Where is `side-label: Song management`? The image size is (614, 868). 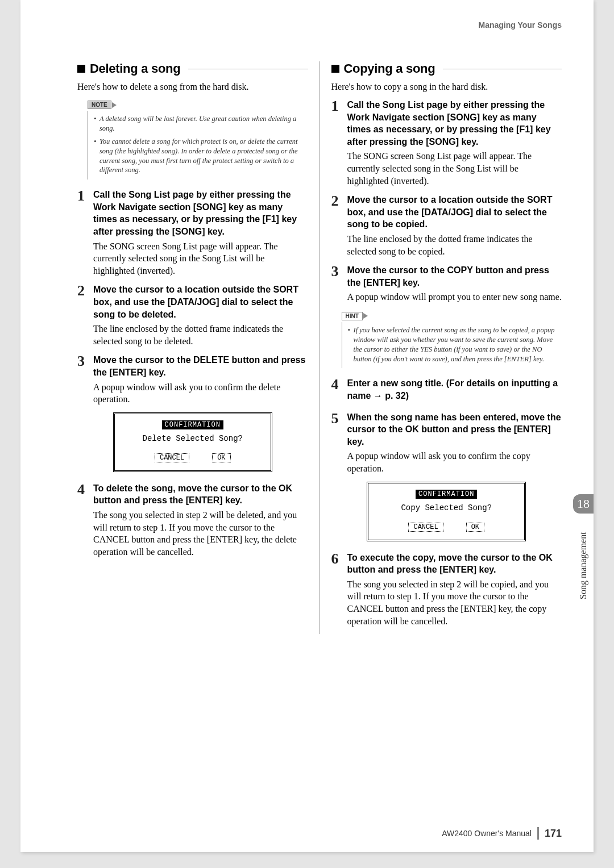 side-label: Song management is located at coordinates (583, 566).